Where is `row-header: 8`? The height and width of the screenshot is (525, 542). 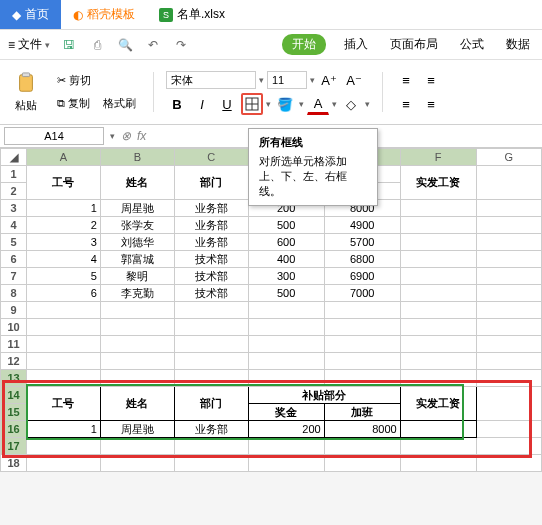
row-header: 8 is located at coordinates (14, 294).